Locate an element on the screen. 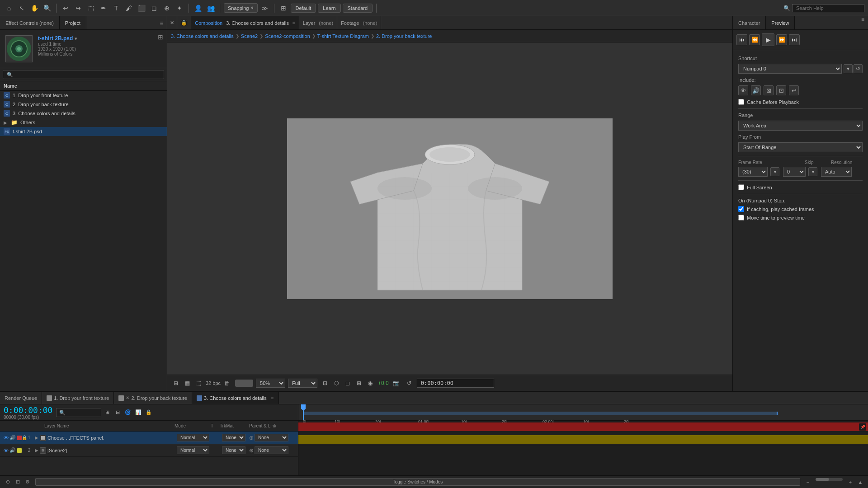  add-marker-icon: ⊕ is located at coordinates (8, 482).